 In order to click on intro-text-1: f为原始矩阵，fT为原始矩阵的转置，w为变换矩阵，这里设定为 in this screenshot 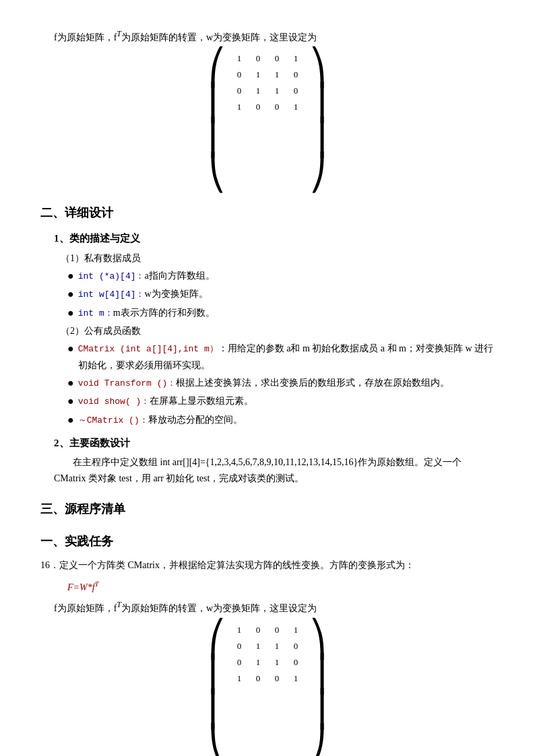, I will do `click(274, 36)`.